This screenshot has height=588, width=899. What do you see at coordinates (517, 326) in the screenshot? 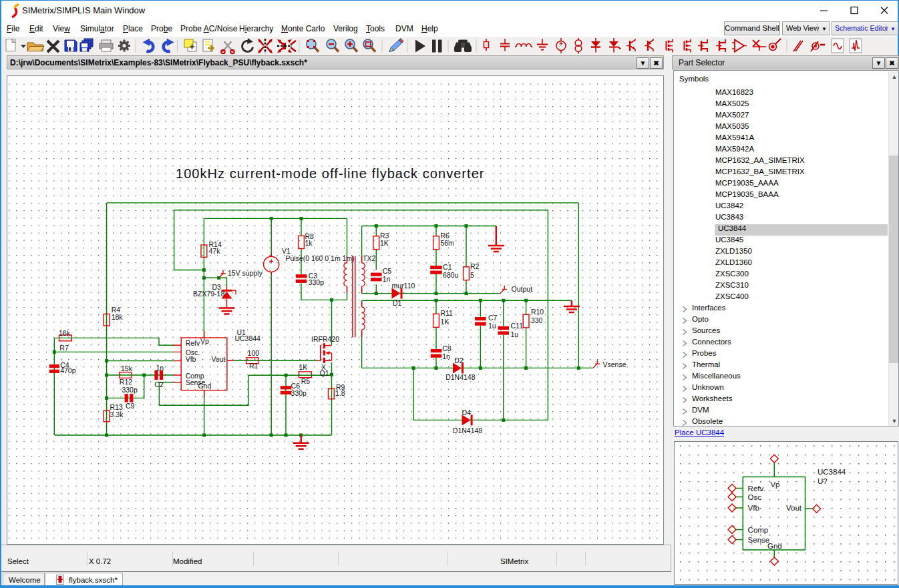
I see `svg-text: C11` at bounding box center [517, 326].